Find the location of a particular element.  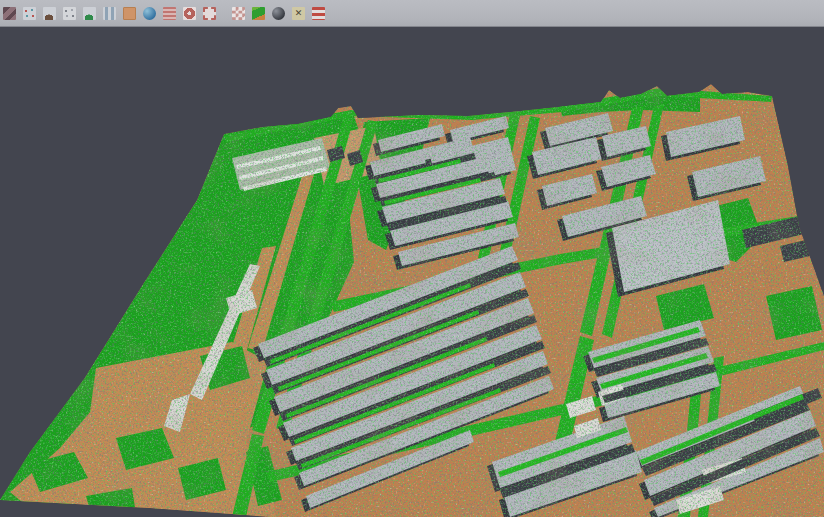

gear-ring-icon is located at coordinates (190, 14).